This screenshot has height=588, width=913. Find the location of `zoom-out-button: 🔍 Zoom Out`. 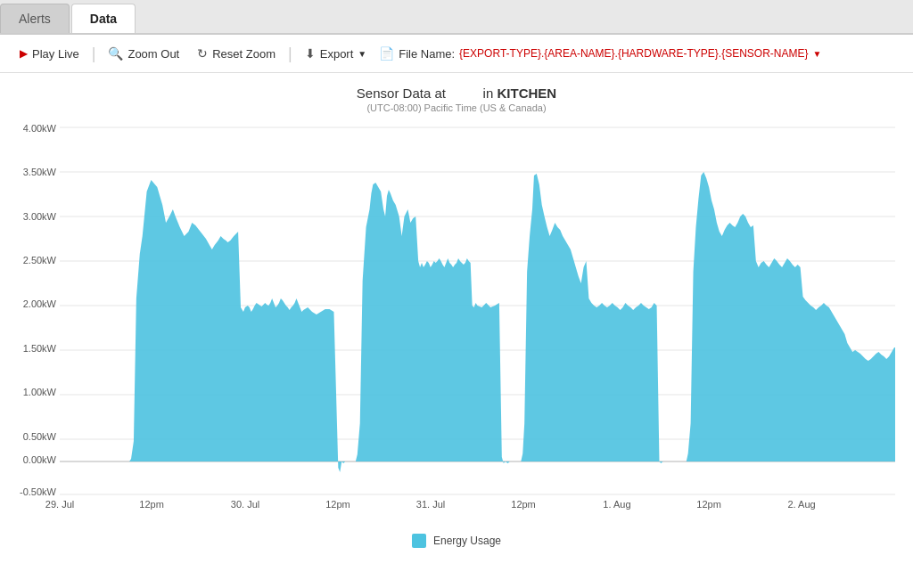

zoom-out-button: 🔍 Zoom Out is located at coordinates (144, 53).